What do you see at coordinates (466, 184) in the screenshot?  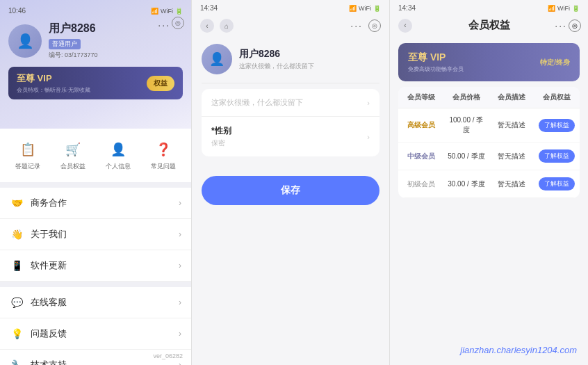 I see `row3-price: 30.00 / 季度` at bounding box center [466, 184].